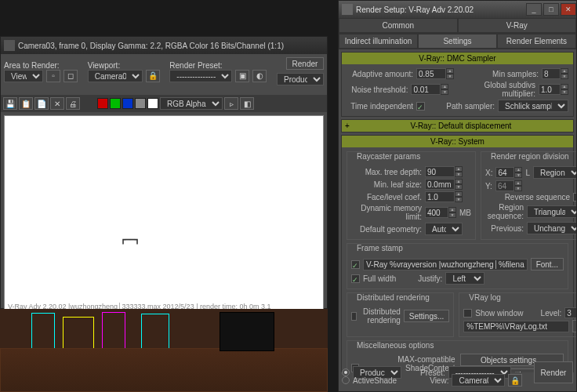 The height and width of the screenshot is (392, 577). I want to click on flc-input, so click(440, 197).